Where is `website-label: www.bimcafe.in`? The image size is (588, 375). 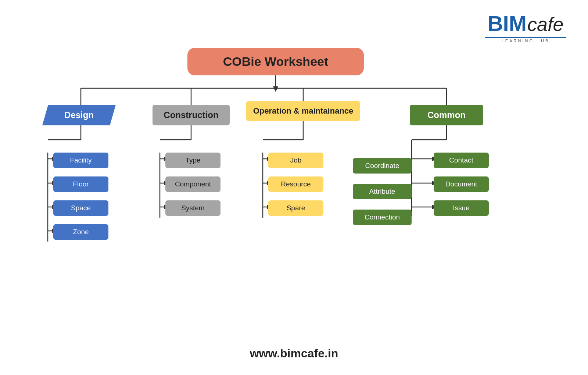 website-label: www.bimcafe.in is located at coordinates (294, 353).